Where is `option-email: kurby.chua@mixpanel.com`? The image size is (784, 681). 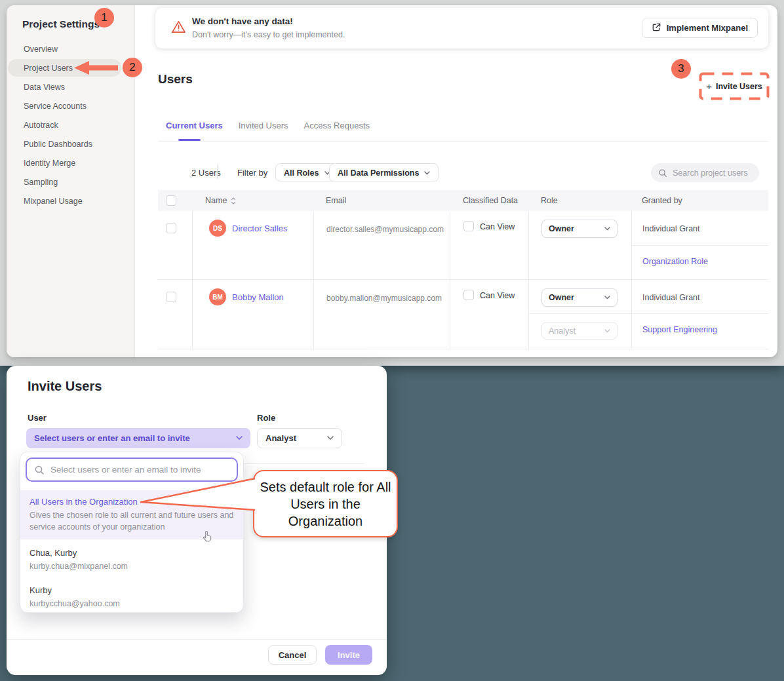 option-email: kurby.chua@mixpanel.com is located at coordinates (132, 566).